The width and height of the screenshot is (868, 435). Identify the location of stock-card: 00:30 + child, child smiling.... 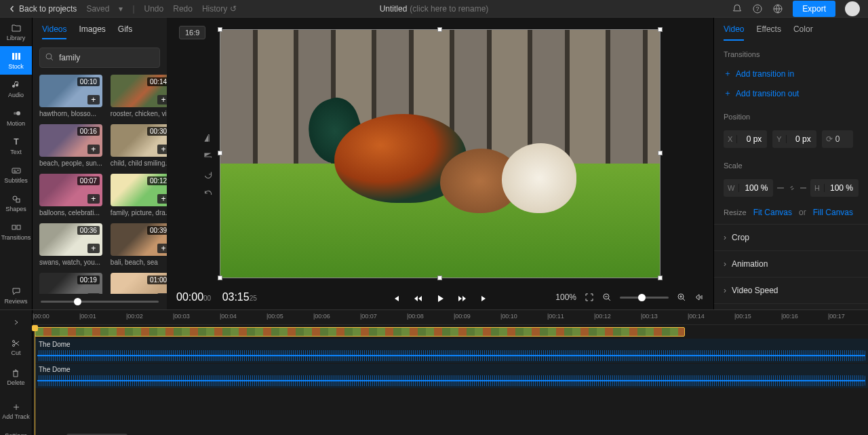
(138, 145).